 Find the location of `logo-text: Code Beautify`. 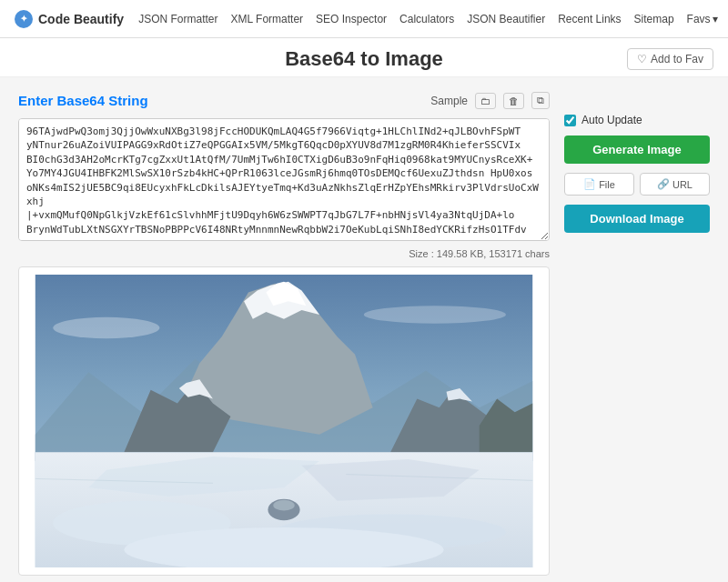

logo-text: Code Beautify is located at coordinates (81, 19).